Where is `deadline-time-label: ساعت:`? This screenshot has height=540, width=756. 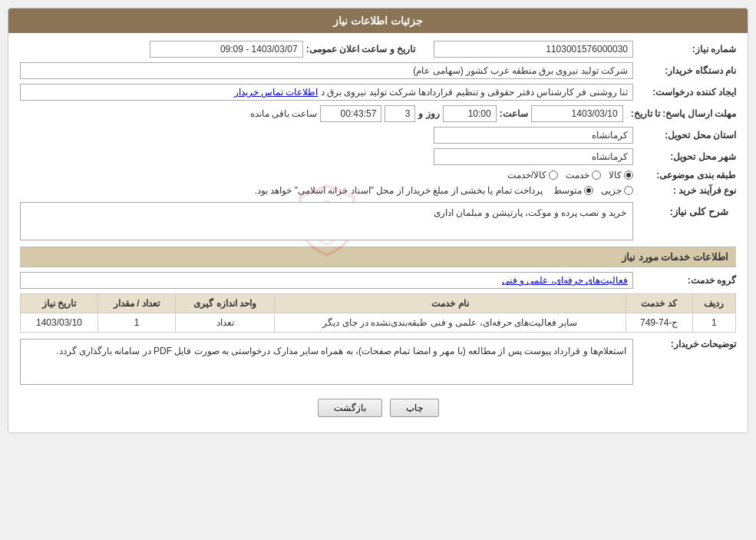
deadline-time-label: ساعت: is located at coordinates (514, 114).